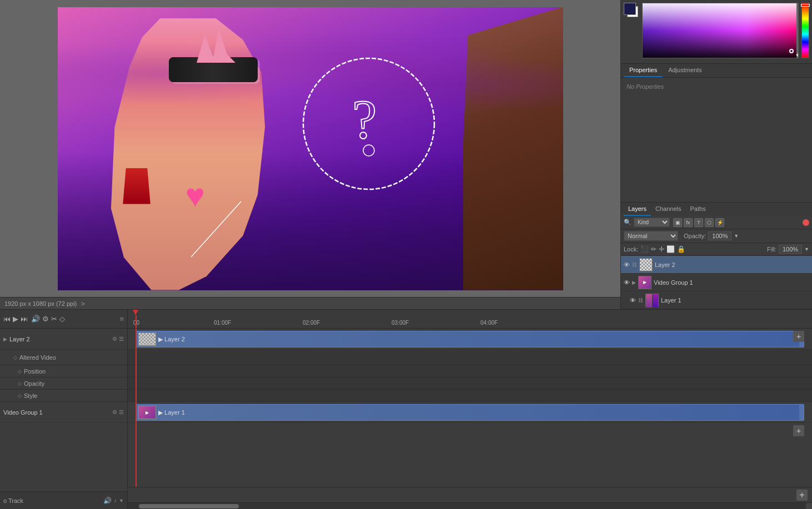 This screenshot has width=812, height=509. I want to click on eye-icon-layer2: 👁, so click(626, 265).